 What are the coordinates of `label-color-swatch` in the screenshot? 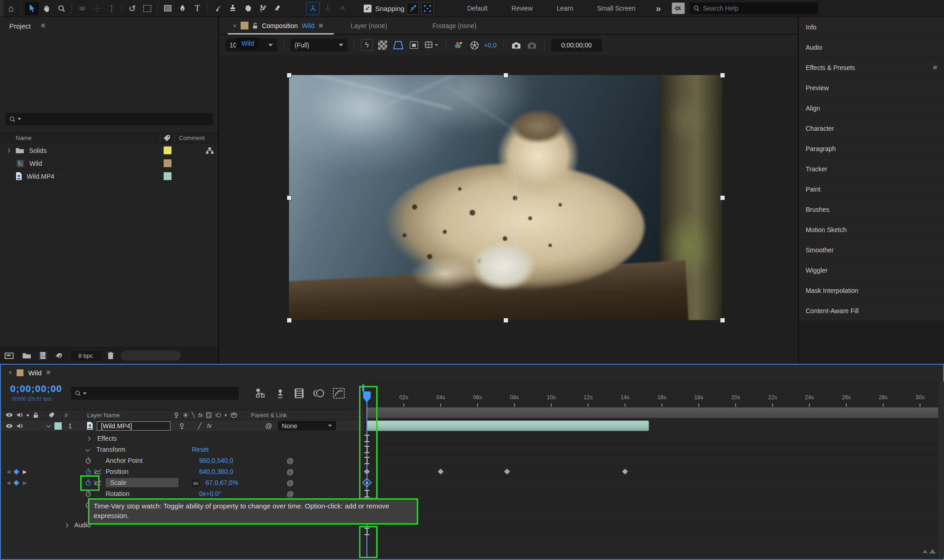 It's located at (168, 176).